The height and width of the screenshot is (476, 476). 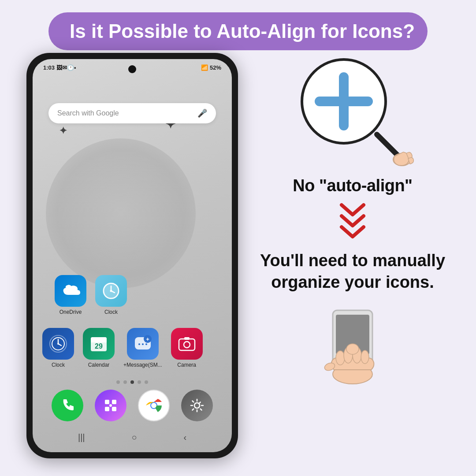 I want to click on app-message: + +Message(SM..., so click(x=143, y=348).